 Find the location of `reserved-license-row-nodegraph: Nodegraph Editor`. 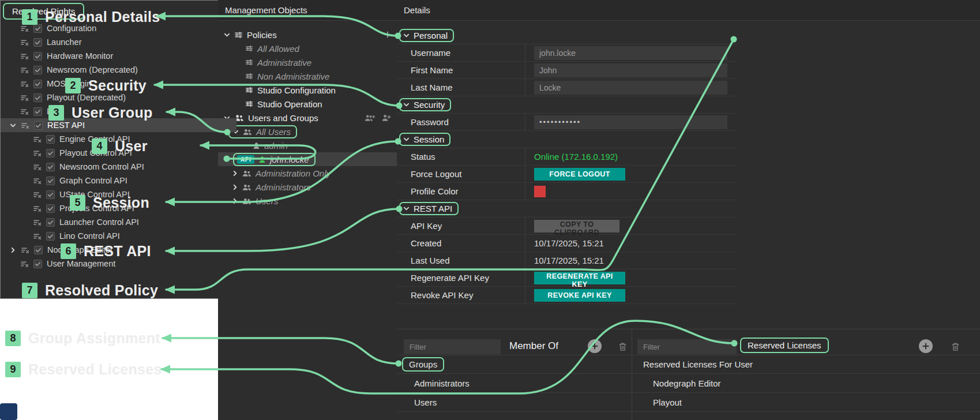

reserved-license-row-nodegraph: Nodegraph Editor is located at coordinates (806, 383).